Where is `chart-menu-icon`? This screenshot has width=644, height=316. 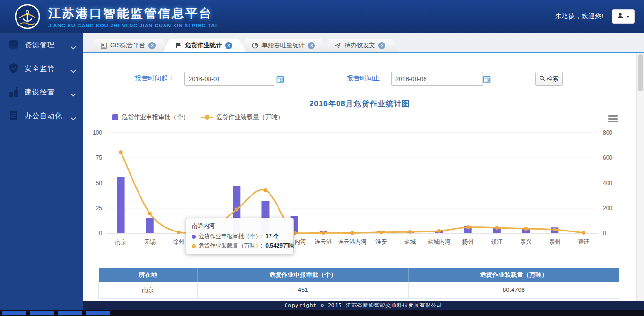
chart-menu-icon is located at coordinates (613, 120).